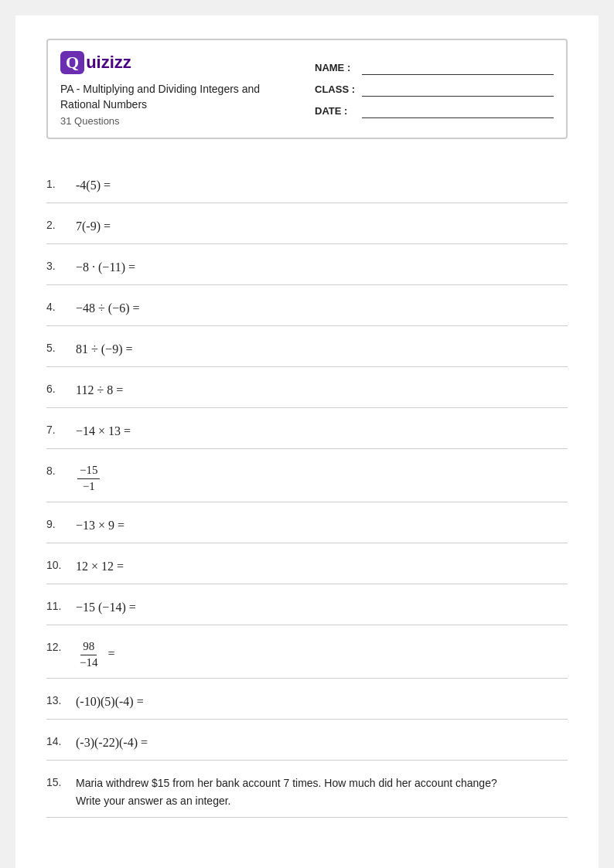 This screenshot has height=868, width=614. What do you see at coordinates (435, 89) in the screenshot?
I see `header-right: NAME : CLASS : DATE :` at bounding box center [435, 89].